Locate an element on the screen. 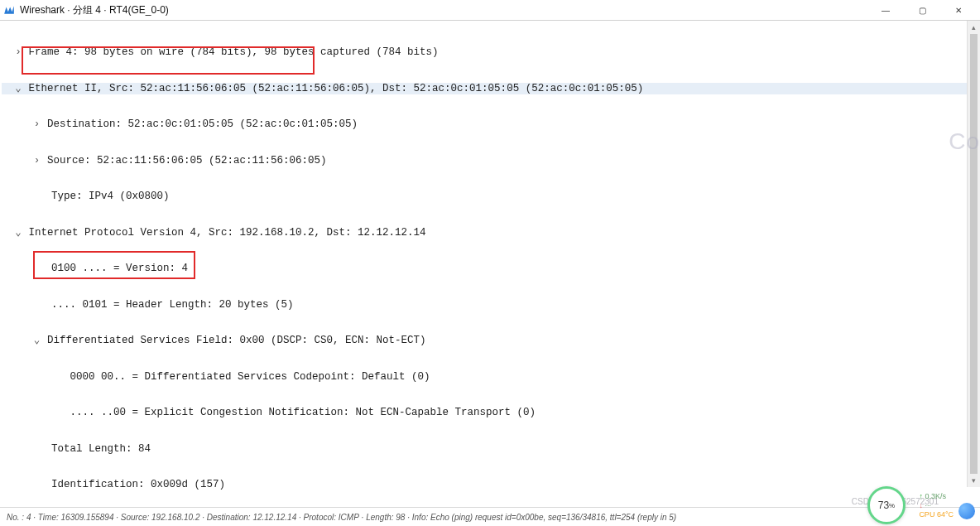  status-bar: No. : 4 · Time: 16309.155894 · Source: 1… is located at coordinates (490, 517).